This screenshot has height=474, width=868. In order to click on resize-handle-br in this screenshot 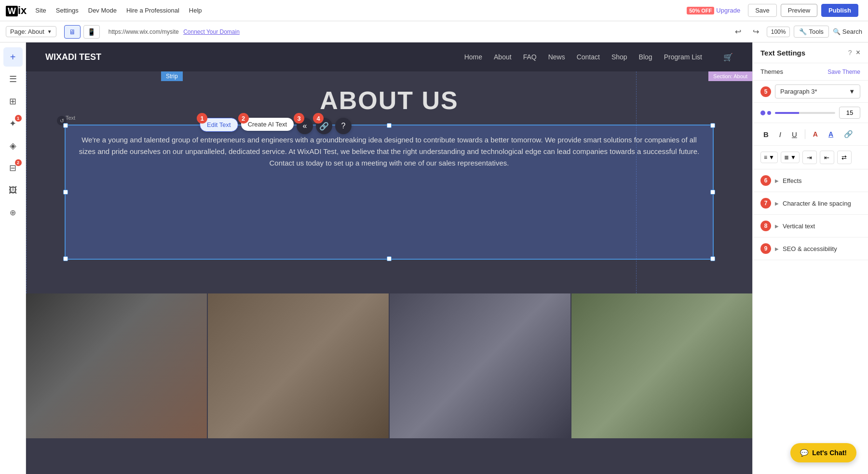, I will do `click(713, 259)`.